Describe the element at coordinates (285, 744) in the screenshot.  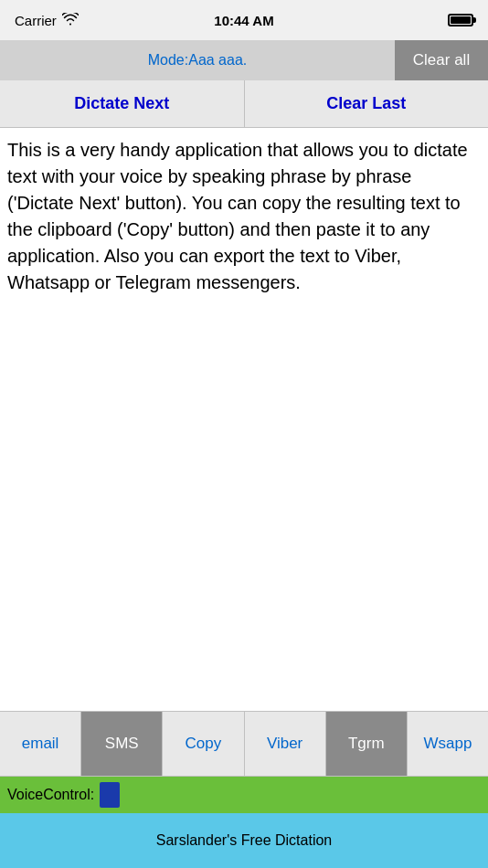
I see `viber-button: Viber` at that location.